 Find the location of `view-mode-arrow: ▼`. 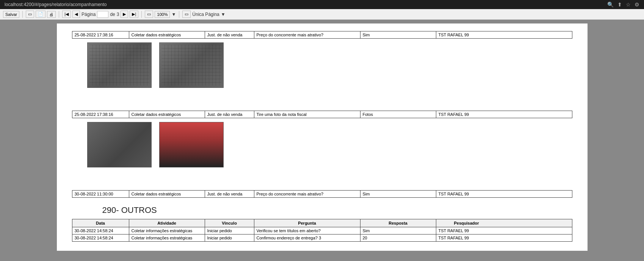

view-mode-arrow: ▼ is located at coordinates (223, 14).